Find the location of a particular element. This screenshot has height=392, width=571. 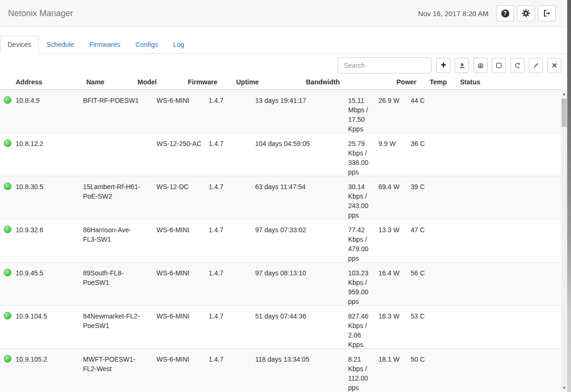

scroll-up-button: ▲ is located at coordinates (564, 94).